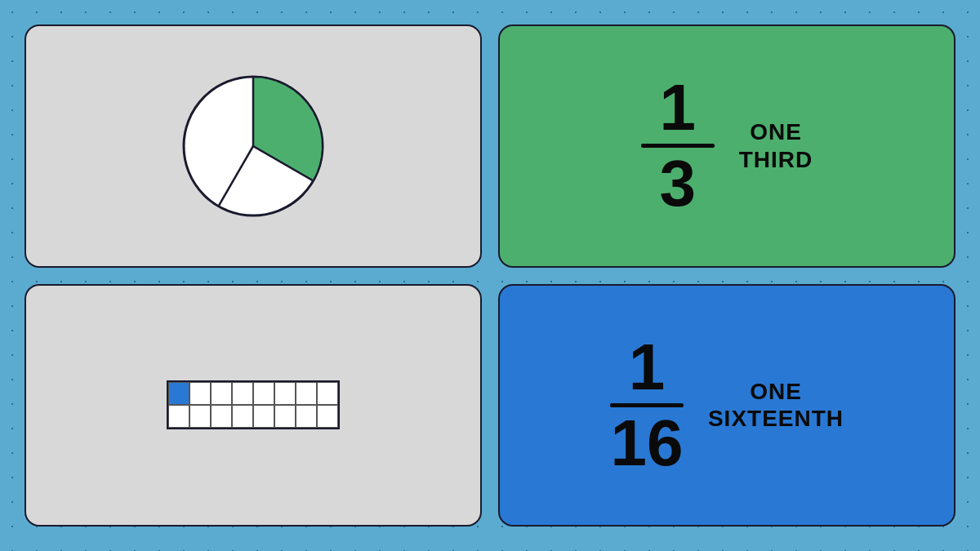  What do you see at coordinates (647, 367) in the screenshot?
I see `fraction-numerator-2: 1` at bounding box center [647, 367].